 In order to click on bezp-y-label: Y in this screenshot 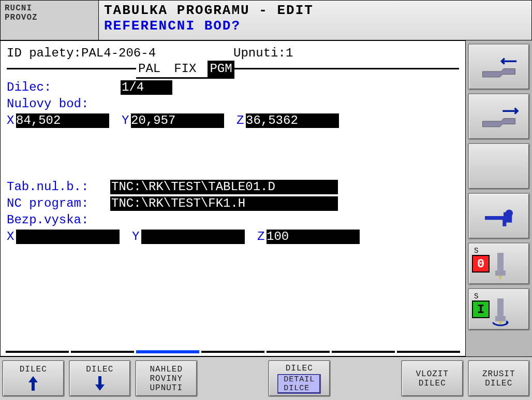, I will do `click(137, 237)`.